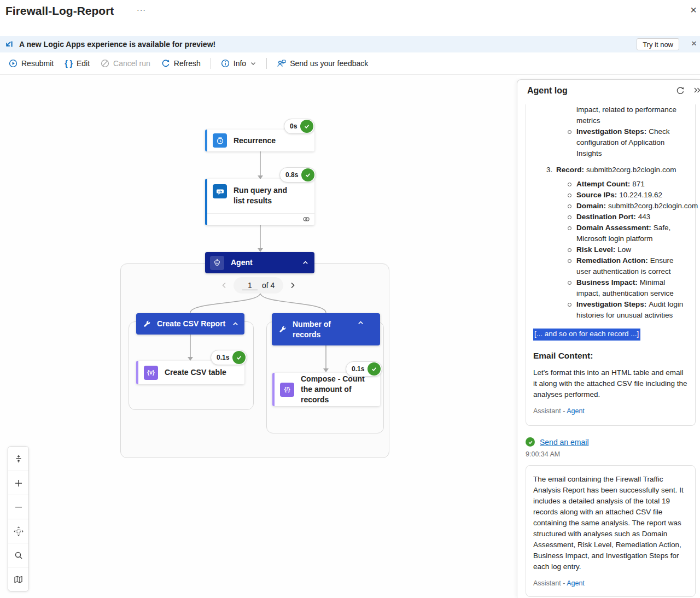 This screenshot has height=598, width=700. Describe the element at coordinates (300, 126) in the screenshot. I see `recurrence-status-badge: 0s` at that location.